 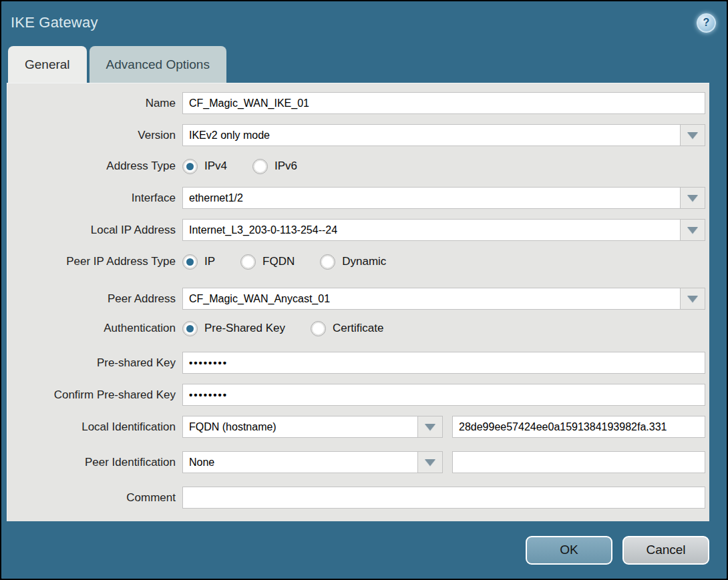 What do you see at coordinates (443, 395) in the screenshot?
I see `confirm-pre-shared-key-input` at bounding box center [443, 395].